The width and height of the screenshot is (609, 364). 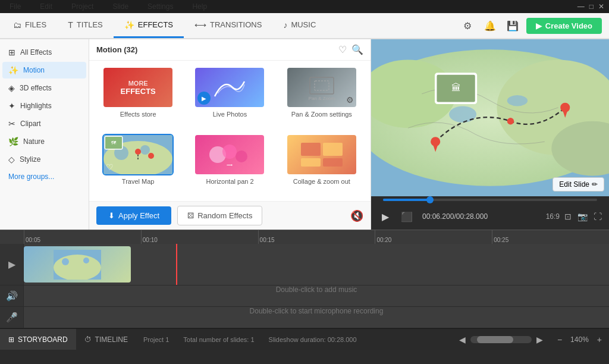 I want to click on random-effects-button: ⚄ Random Effects, so click(x=220, y=215).